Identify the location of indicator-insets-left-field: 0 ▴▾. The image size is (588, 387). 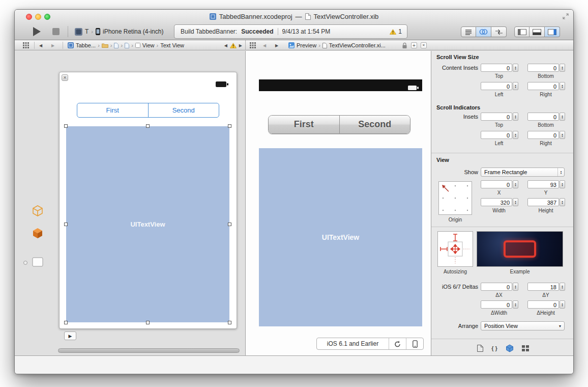
(499, 135).